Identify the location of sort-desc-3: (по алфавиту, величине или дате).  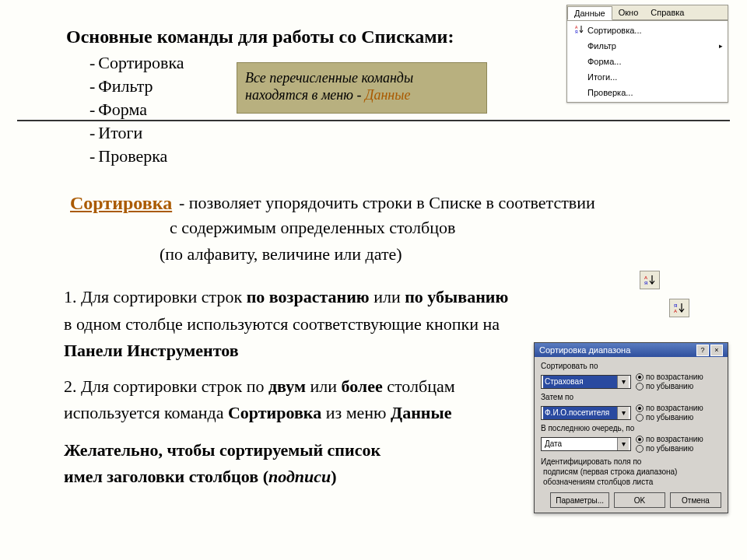
(281, 254).